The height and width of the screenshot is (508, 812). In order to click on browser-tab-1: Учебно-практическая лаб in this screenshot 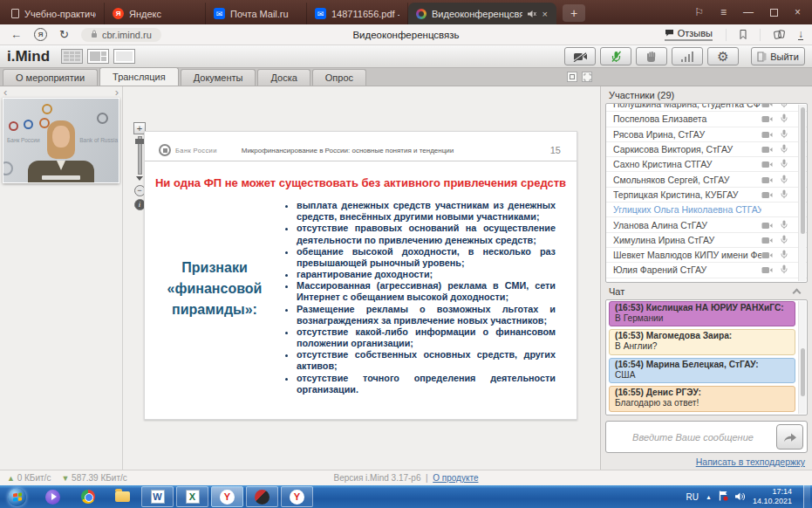, I will do `click(54, 14)`.